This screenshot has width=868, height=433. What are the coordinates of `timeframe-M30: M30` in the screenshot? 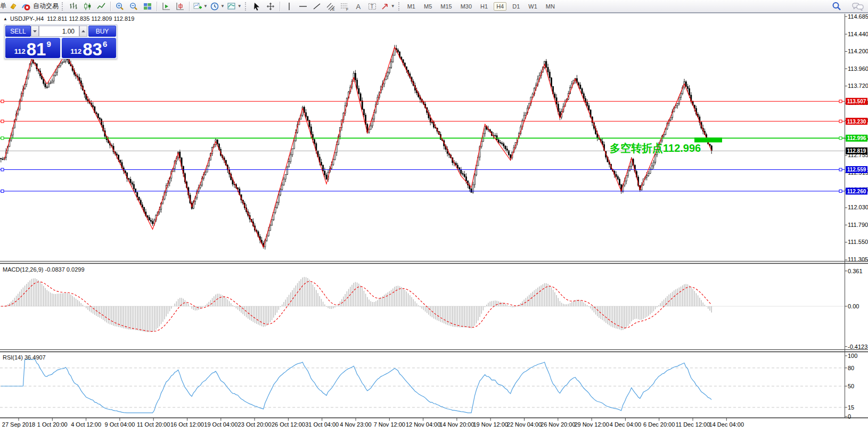 It's located at (466, 6).